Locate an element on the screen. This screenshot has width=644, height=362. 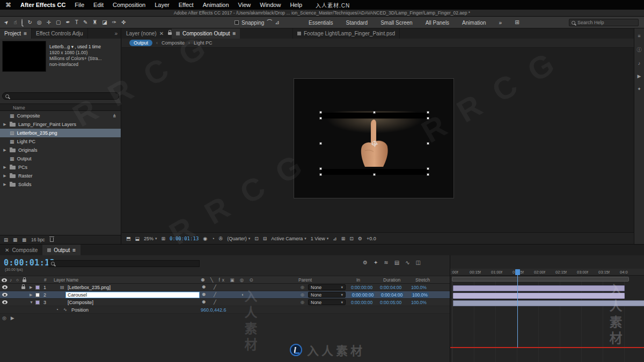
timeline-button-icon: ⊡ is located at coordinates (352, 239).